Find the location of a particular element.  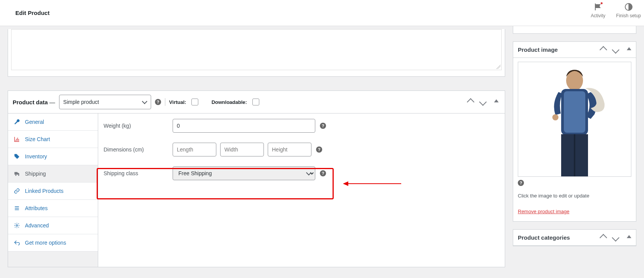

product-image-panel: Product image is located at coordinates (575, 132).